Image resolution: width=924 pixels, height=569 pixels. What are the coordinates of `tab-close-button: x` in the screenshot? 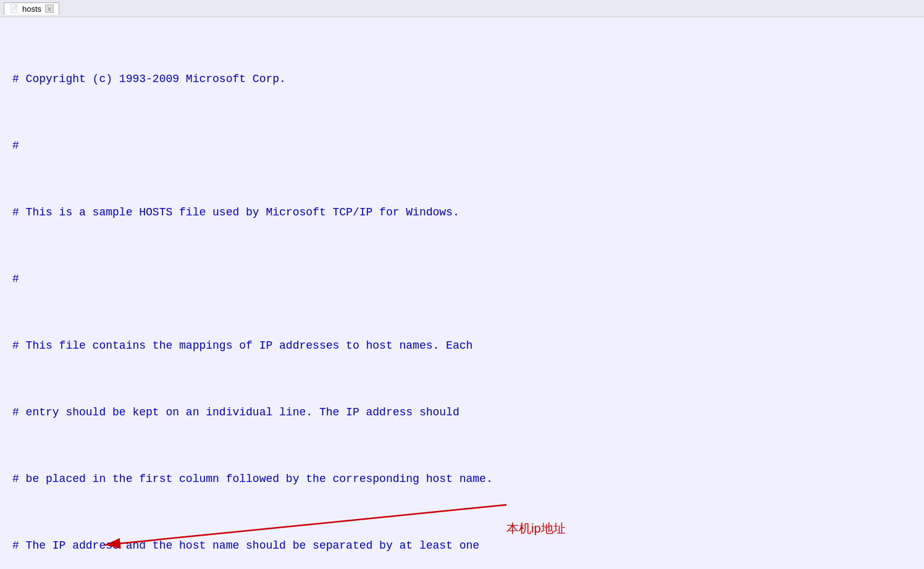 It's located at (49, 9).